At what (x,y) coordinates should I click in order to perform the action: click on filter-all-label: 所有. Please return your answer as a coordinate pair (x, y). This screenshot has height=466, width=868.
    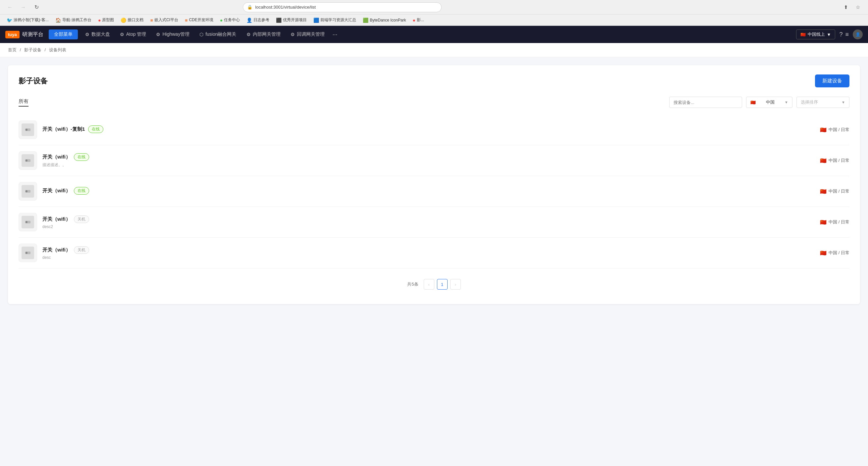
    Looking at the image, I should click on (24, 102).